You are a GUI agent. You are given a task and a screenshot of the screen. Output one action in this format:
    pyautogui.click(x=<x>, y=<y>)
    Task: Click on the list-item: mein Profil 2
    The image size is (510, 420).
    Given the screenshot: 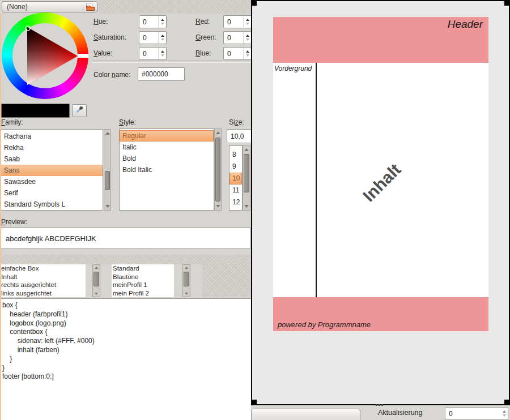 What is the action you would take?
    pyautogui.click(x=143, y=293)
    